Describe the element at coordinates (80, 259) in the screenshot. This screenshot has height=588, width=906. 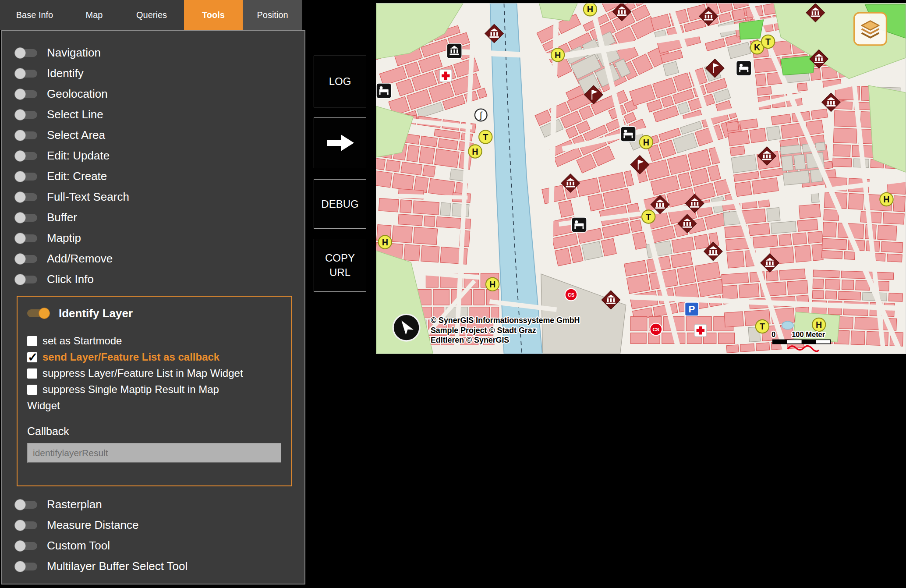
I see `toggle-label: Add/Remove` at that location.